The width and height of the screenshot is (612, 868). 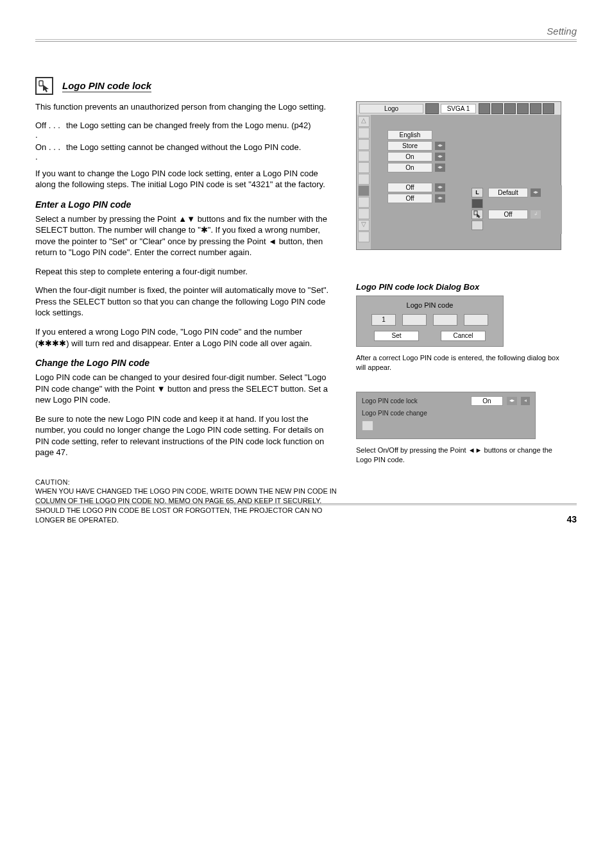 I want to click on pointer-icon: ◂, so click(x=525, y=401).